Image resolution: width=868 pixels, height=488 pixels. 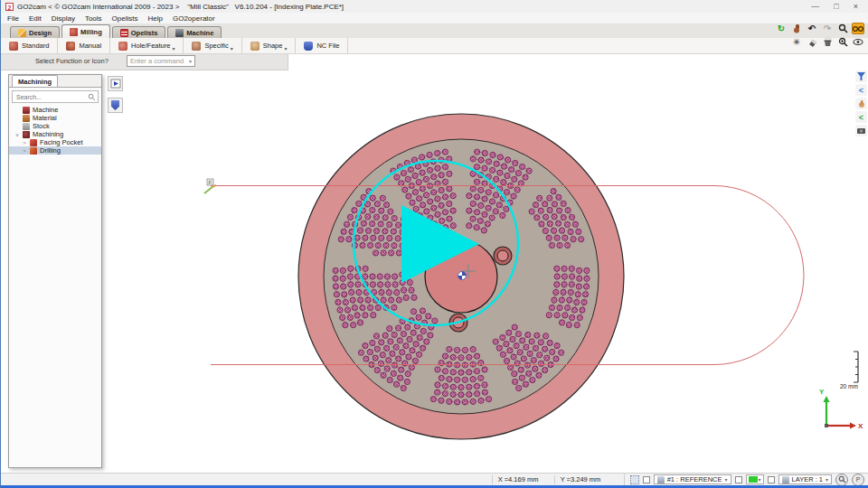 What do you see at coordinates (861, 130) in the screenshot?
I see `camera-icon` at bounding box center [861, 130].